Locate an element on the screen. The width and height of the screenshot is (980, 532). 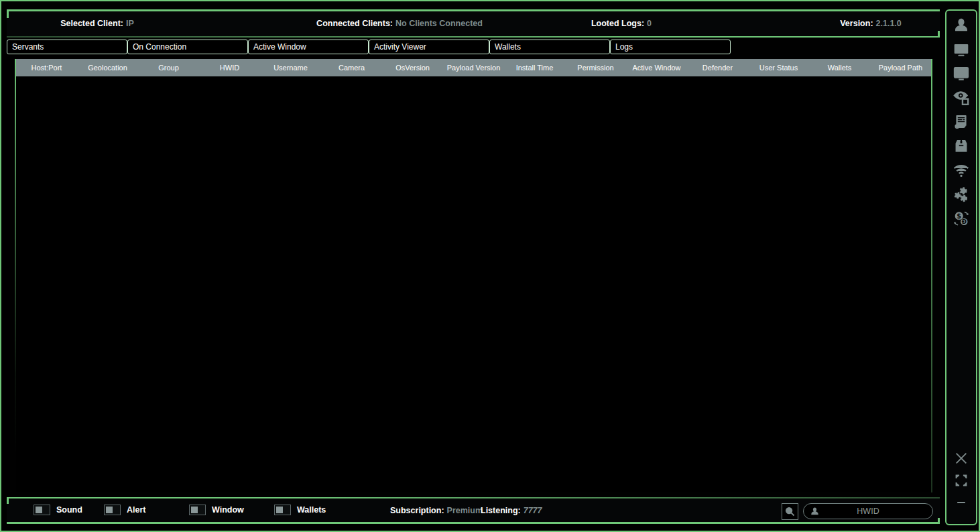
close-button is located at coordinates (961, 458).